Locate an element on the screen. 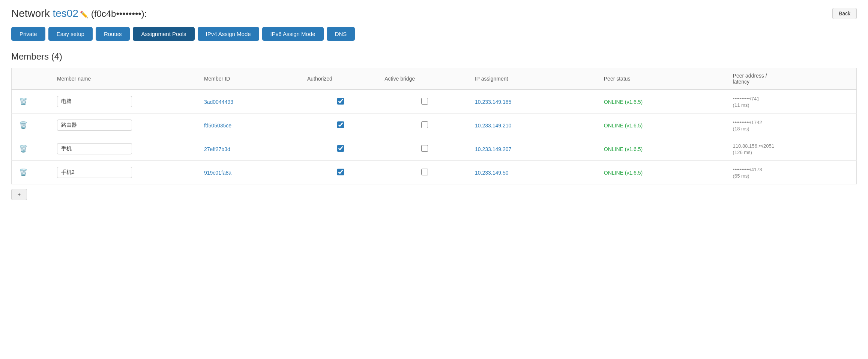 The image size is (868, 359). ip-address-0: 10.233.149.185 is located at coordinates (493, 102).